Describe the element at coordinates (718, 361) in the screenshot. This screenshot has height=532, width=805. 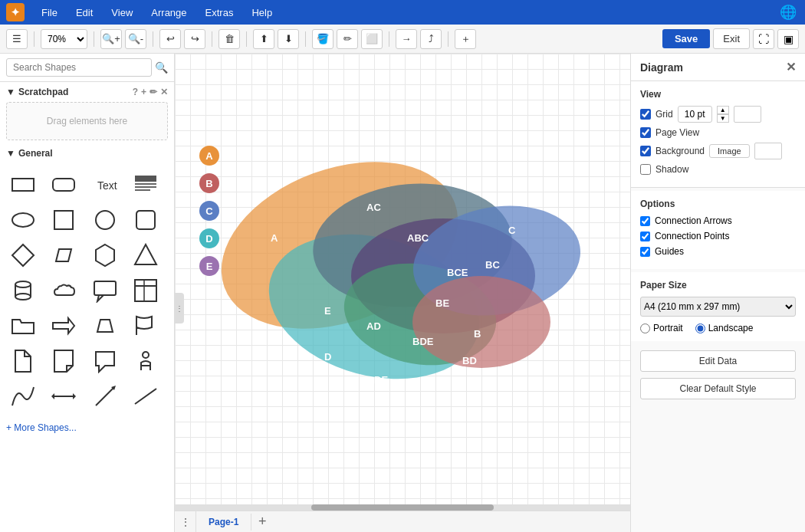
I see `edit-data-btn: Edit Data` at that location.